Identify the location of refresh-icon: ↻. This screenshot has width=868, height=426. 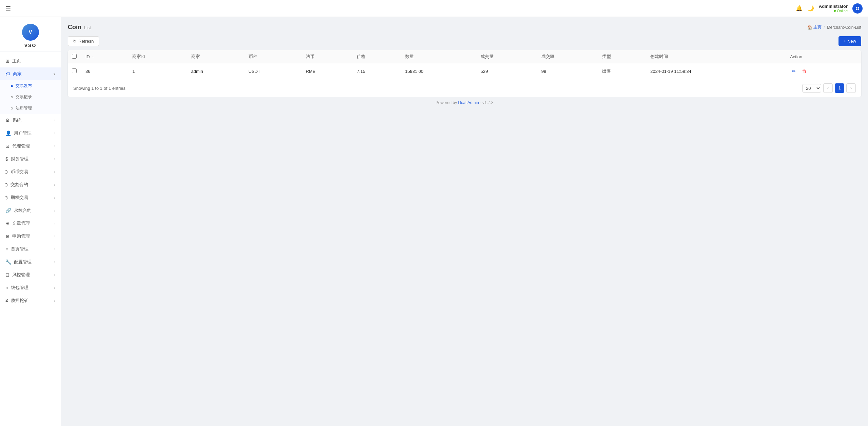
(75, 41).